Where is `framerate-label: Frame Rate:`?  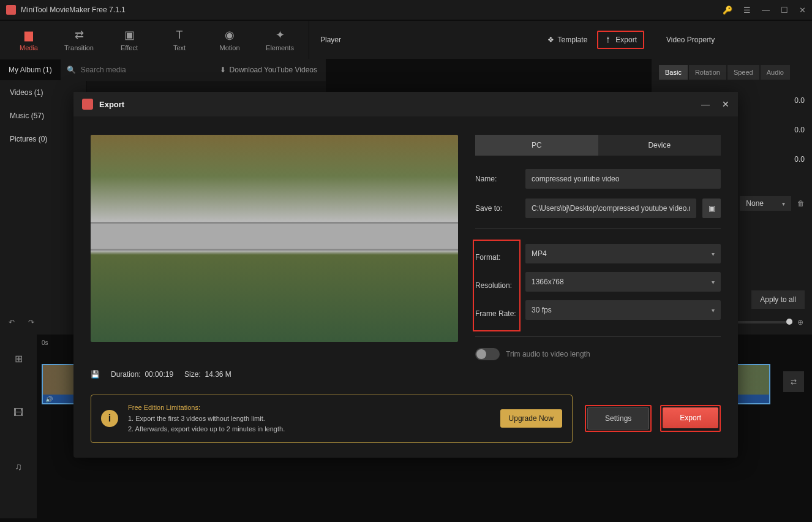 framerate-label: Frame Rate: is located at coordinates (496, 314).